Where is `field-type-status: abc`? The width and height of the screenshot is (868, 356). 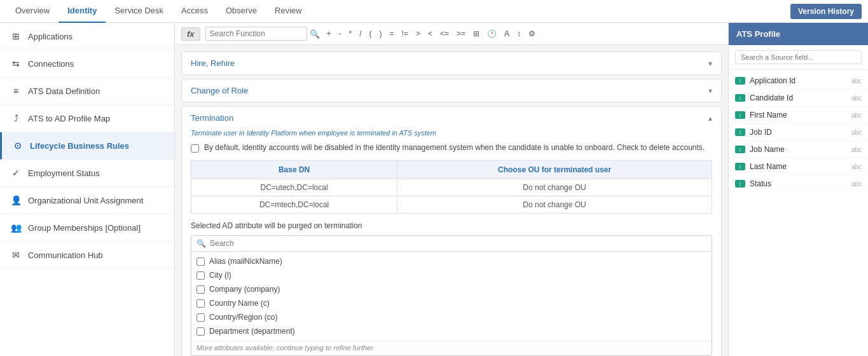
field-type-status: abc is located at coordinates (857, 184).